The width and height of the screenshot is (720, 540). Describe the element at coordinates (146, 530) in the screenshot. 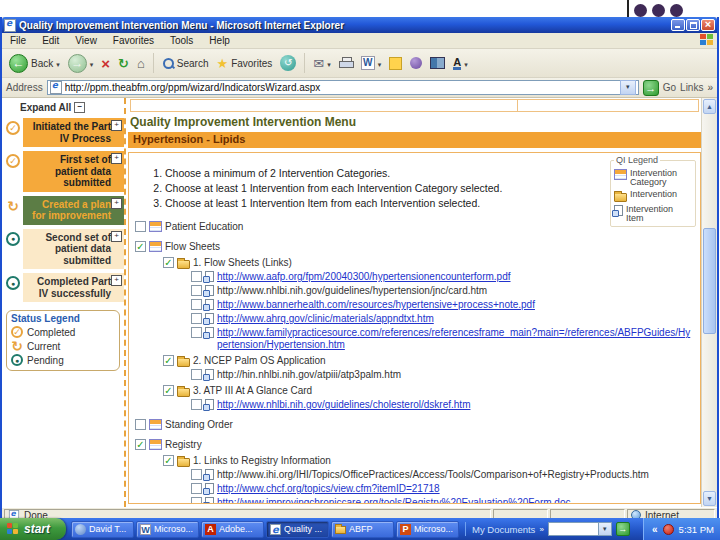

I see `word-icon` at that location.